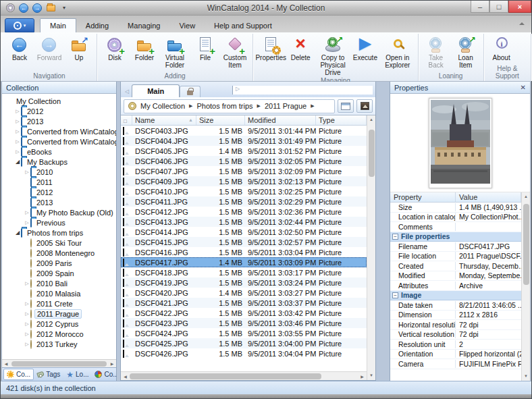 The width and height of the screenshot is (532, 399). Describe the element at coordinates (59, 363) in the screenshot. I see `tree-horizontal-scrollbar: ◀ ▶` at that location.